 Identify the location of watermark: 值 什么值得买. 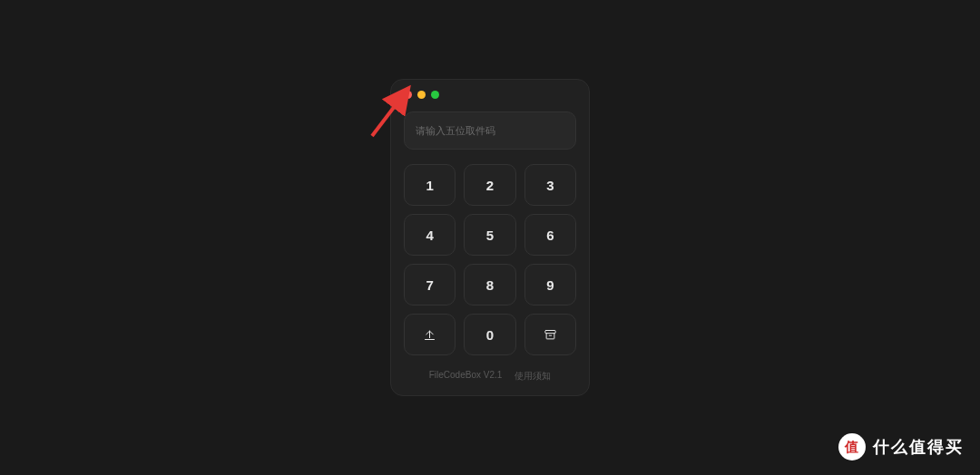
(901, 447).